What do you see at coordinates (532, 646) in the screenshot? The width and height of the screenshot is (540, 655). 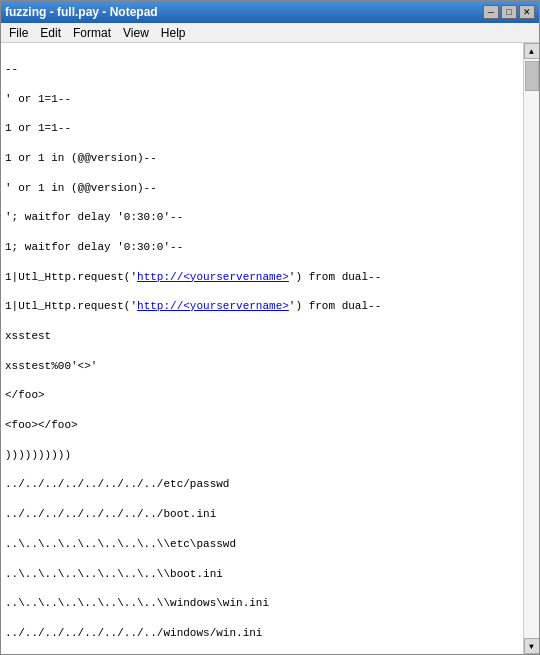 I see `scroll-down-button: ▼` at bounding box center [532, 646].